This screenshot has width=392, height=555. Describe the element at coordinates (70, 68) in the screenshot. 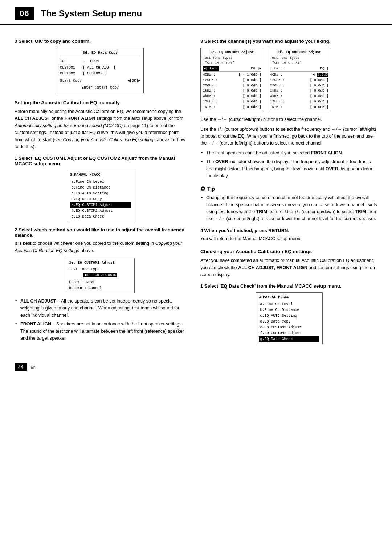

I see `custom1-label: CUSTOM1` at that location.